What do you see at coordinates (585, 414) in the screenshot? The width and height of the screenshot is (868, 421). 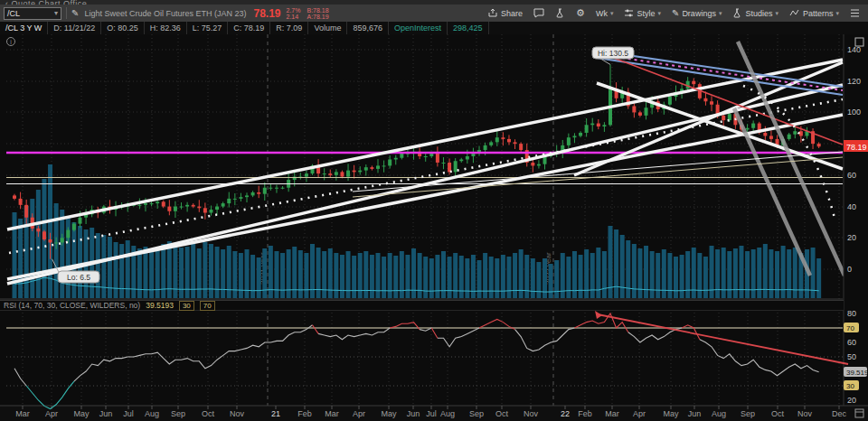 I see `month-tick-label: Feb` at bounding box center [585, 414].